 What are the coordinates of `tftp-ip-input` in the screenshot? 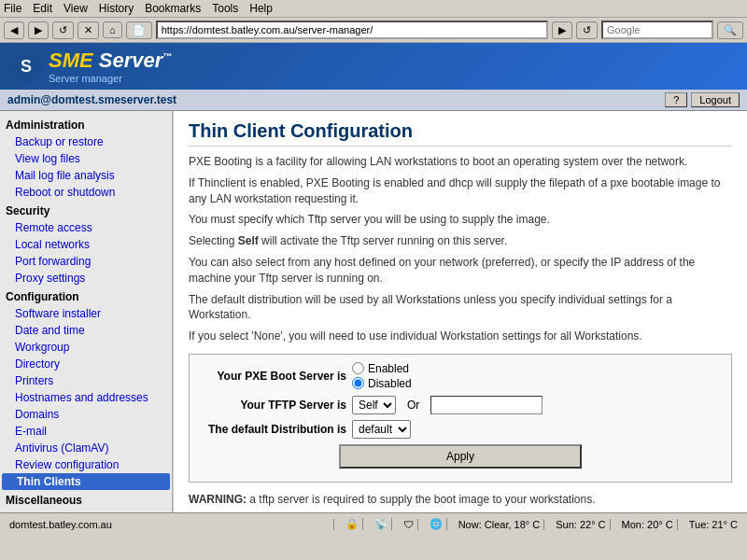 It's located at (486, 405).